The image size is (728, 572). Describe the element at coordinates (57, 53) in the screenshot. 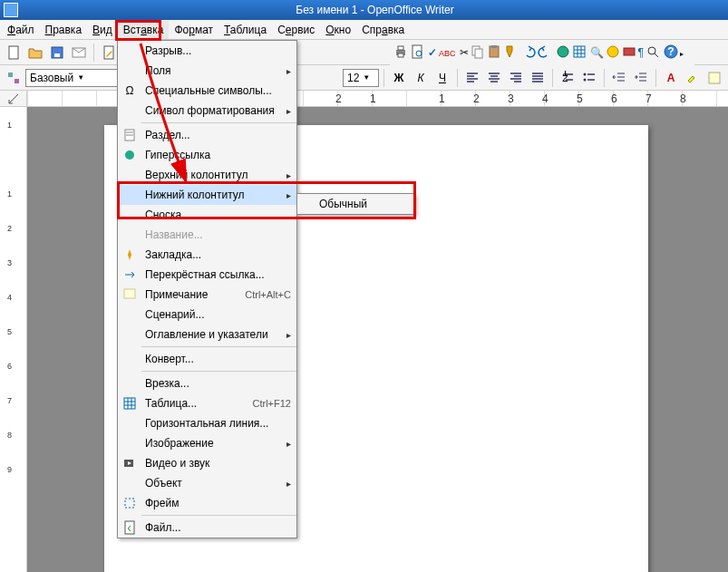

I see `save-button` at that location.